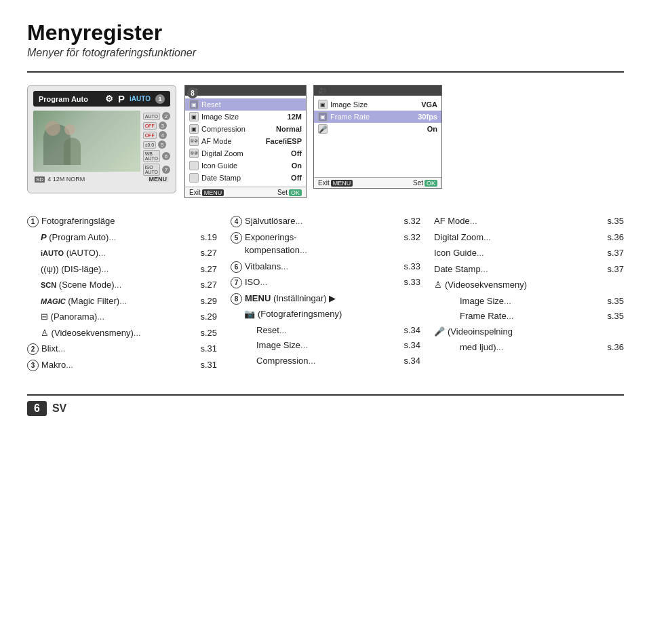 The image size is (651, 644). What do you see at coordinates (616, 301) in the screenshot?
I see `sub-page-imagesize-right: s.35` at bounding box center [616, 301].